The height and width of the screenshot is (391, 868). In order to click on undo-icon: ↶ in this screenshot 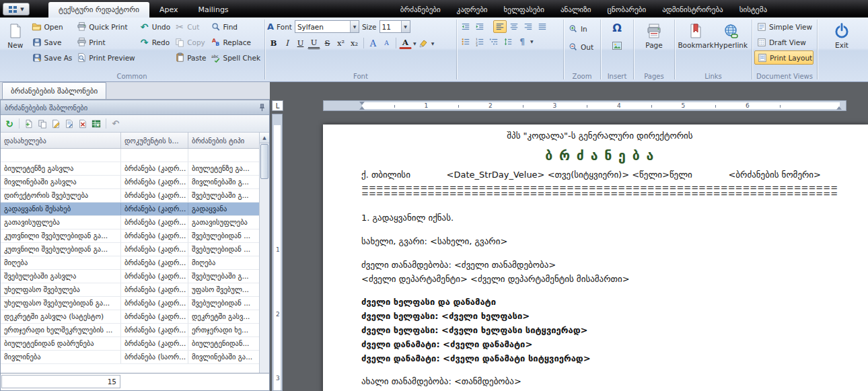, I will do `click(116, 124)`.